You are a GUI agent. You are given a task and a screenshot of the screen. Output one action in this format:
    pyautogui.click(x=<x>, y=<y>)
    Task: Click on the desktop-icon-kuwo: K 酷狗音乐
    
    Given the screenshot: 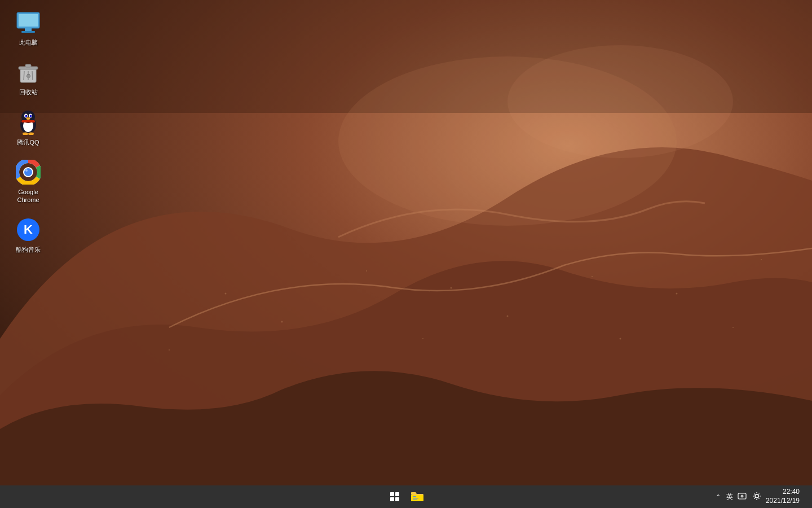 What is the action you would take?
    pyautogui.click(x=28, y=235)
    